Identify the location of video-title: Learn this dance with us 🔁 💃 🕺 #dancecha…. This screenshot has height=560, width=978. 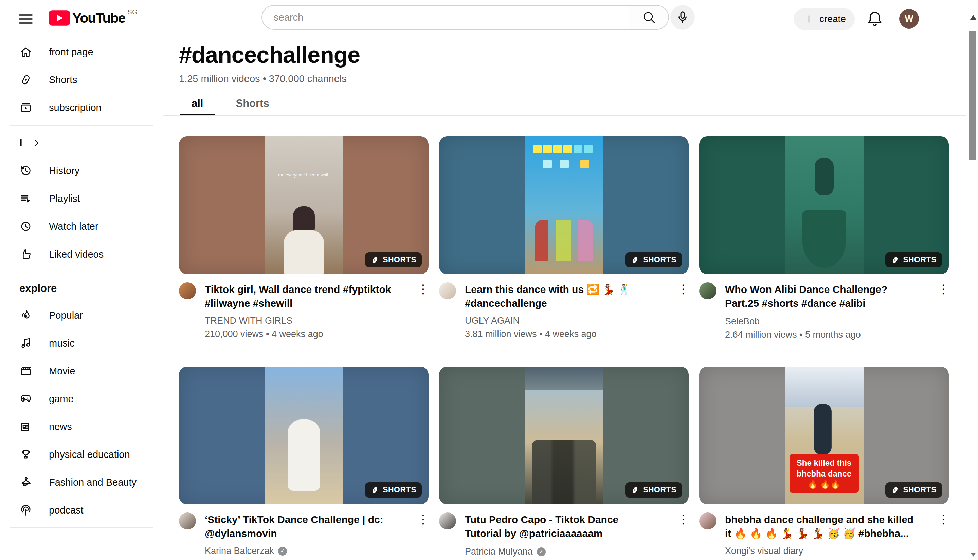
(561, 296).